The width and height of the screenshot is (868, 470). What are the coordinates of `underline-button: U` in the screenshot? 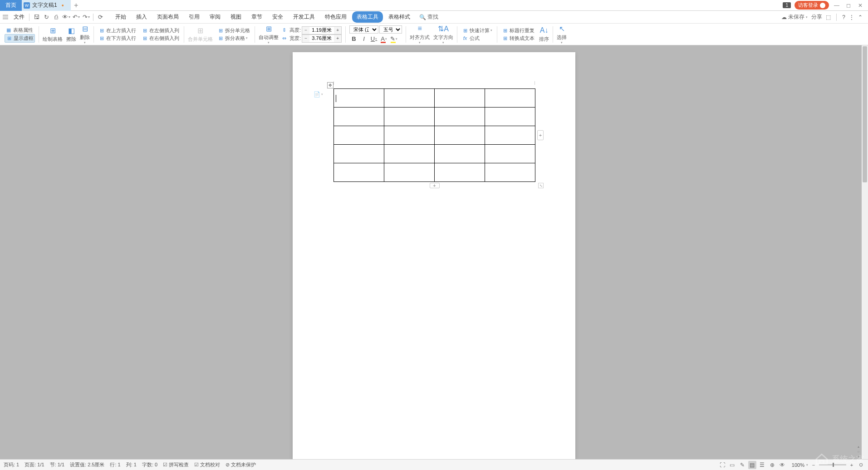 It's located at (374, 39).